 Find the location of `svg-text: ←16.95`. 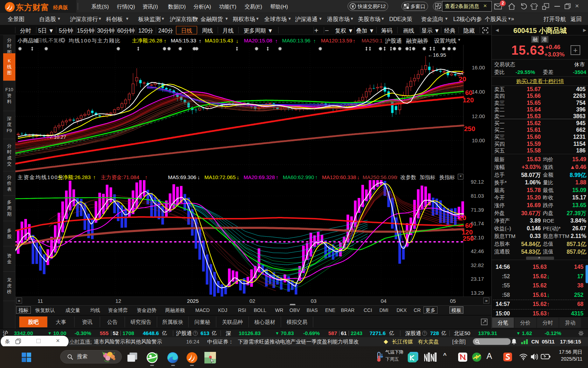

svg-text: ←16.95 is located at coordinates (437, 55).